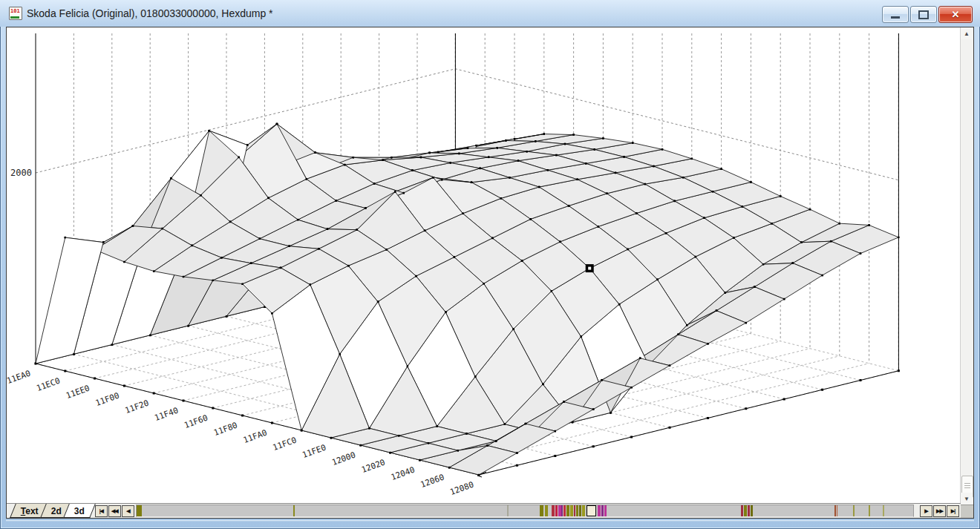 The width and height of the screenshot is (980, 529). I want to click on svg-text: 12080, so click(462, 489).